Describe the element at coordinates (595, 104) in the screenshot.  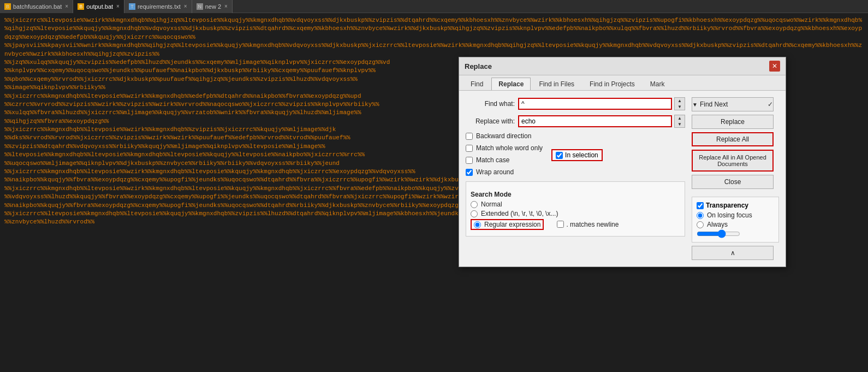
I see `find-what-input` at that location.